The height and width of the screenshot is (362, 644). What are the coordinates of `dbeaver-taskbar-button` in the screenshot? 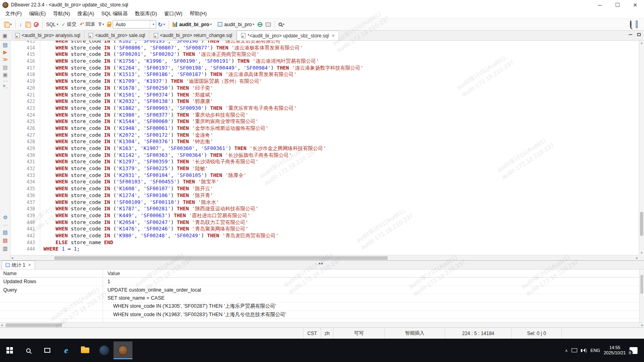 It's located at (123, 350).